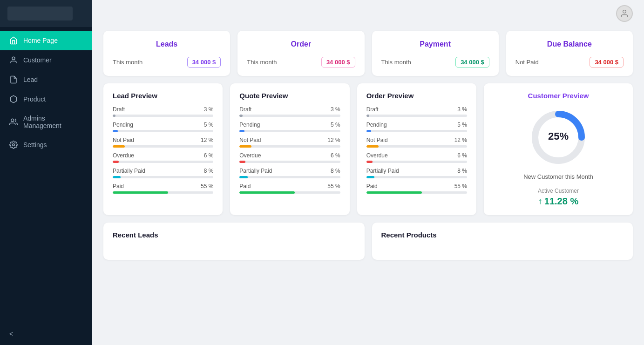 This screenshot has height=345, width=644. Describe the element at coordinates (558, 149) in the screenshot. I see `customer-preview-card: Customer Preview 25% New Customer this M…` at that location.